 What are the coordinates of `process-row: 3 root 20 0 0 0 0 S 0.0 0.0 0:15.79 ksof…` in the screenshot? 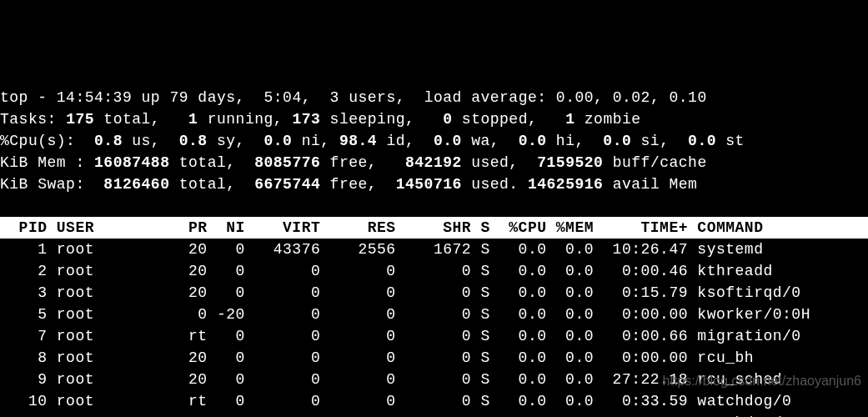 It's located at (434, 293).